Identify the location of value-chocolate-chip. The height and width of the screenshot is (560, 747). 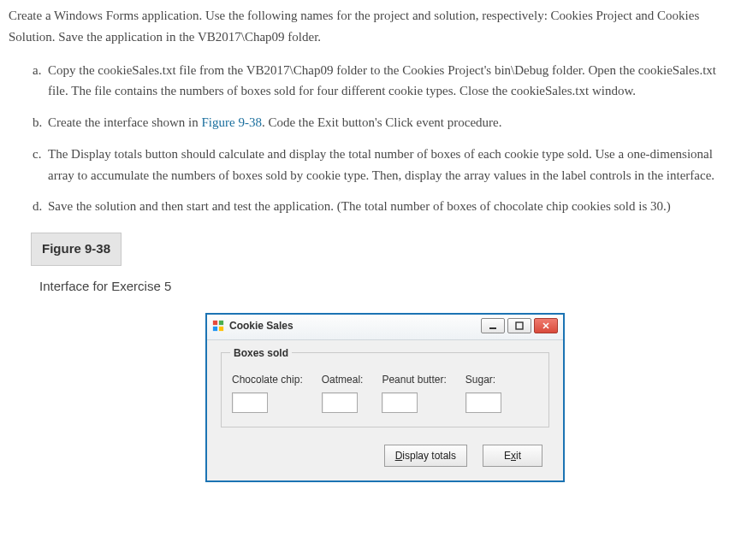
(250, 403).